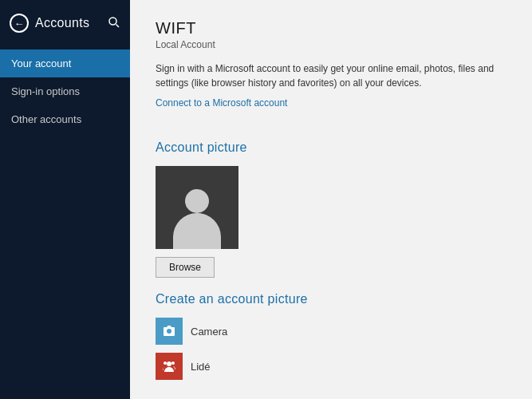 This screenshot has height=399, width=532. What do you see at coordinates (65, 23) in the screenshot?
I see `sidebar-header: ← Accounts` at bounding box center [65, 23].